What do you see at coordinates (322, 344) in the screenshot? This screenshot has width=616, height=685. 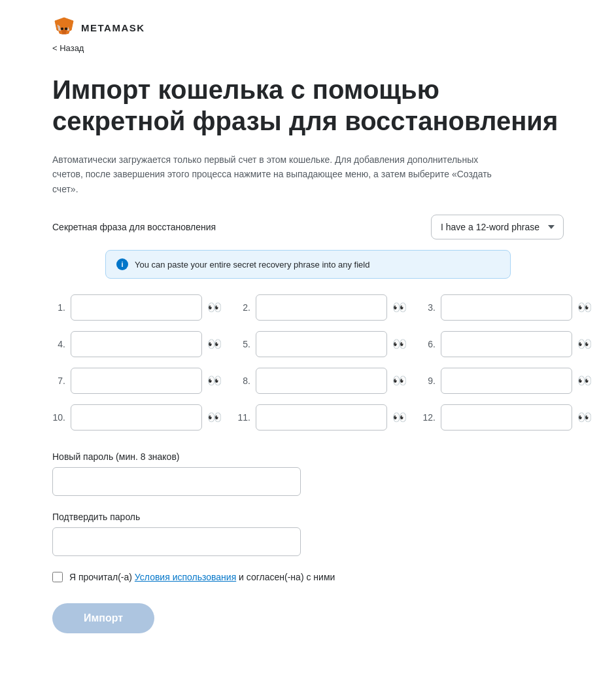 I see `word-item-5: 5. 👀` at bounding box center [322, 344].